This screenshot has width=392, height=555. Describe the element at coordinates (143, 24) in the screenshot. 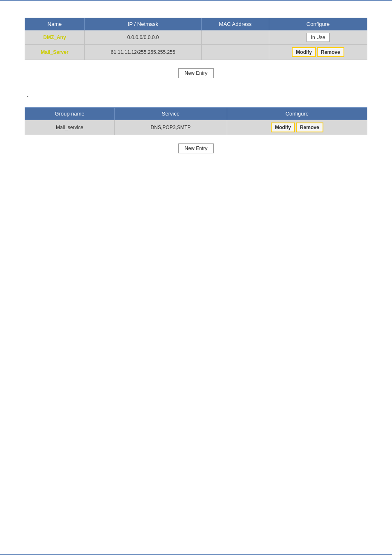

I see `address-col-ip: IP / Netmask` at that location.